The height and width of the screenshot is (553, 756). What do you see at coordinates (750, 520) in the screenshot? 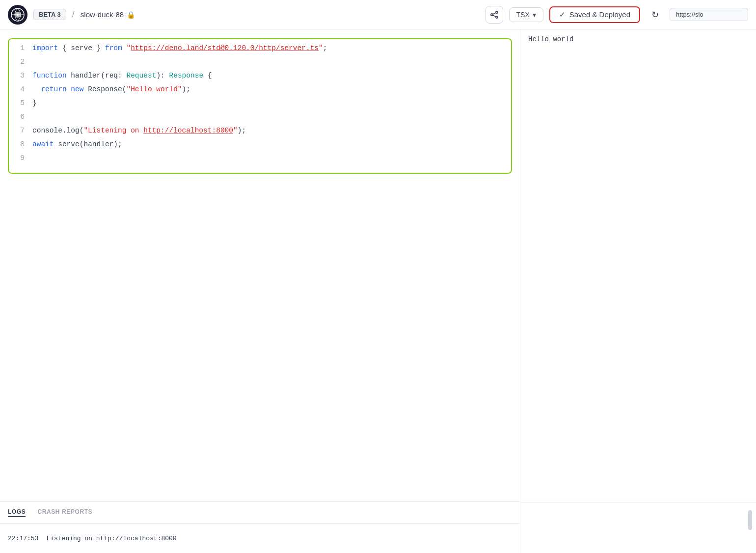
I see `scrollbar-thumb` at bounding box center [750, 520].